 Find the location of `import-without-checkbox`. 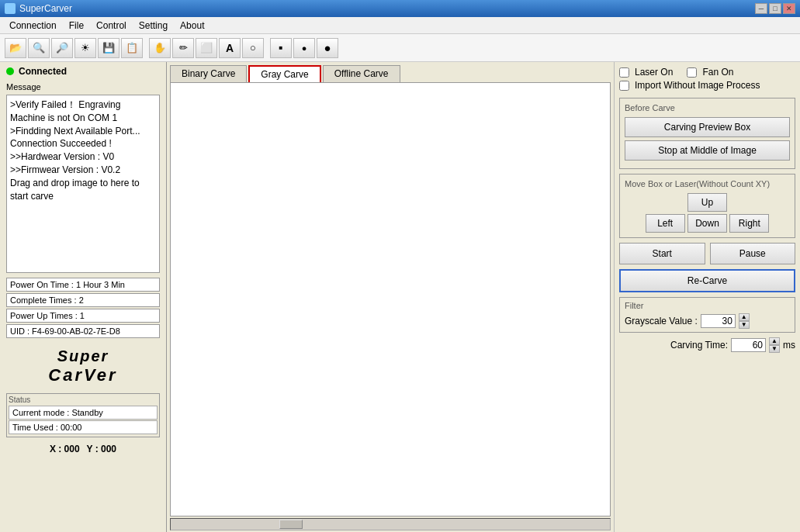

import-without-checkbox is located at coordinates (624, 85).